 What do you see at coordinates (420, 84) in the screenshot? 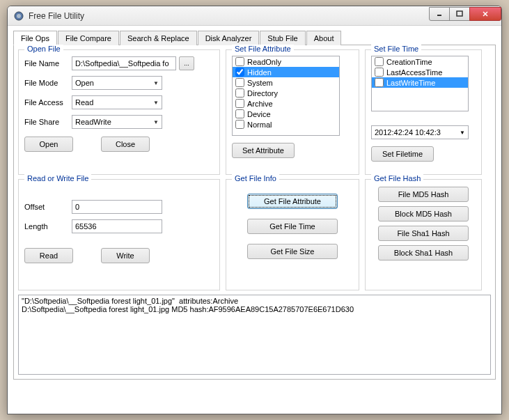
I see `time-list: CreationTime LastAccessTime LastWriteTim…` at bounding box center [420, 84].